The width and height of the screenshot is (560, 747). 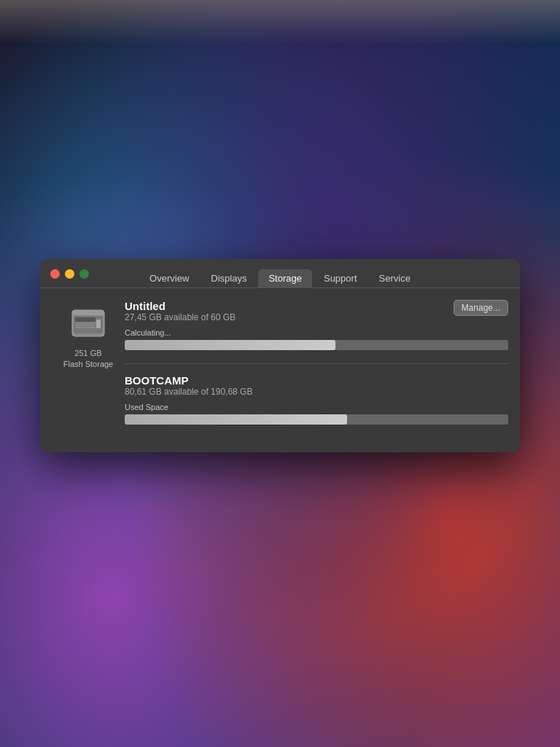 I want to click on tab-bar: Overview Displays Storage Support Servic…, so click(x=280, y=279).